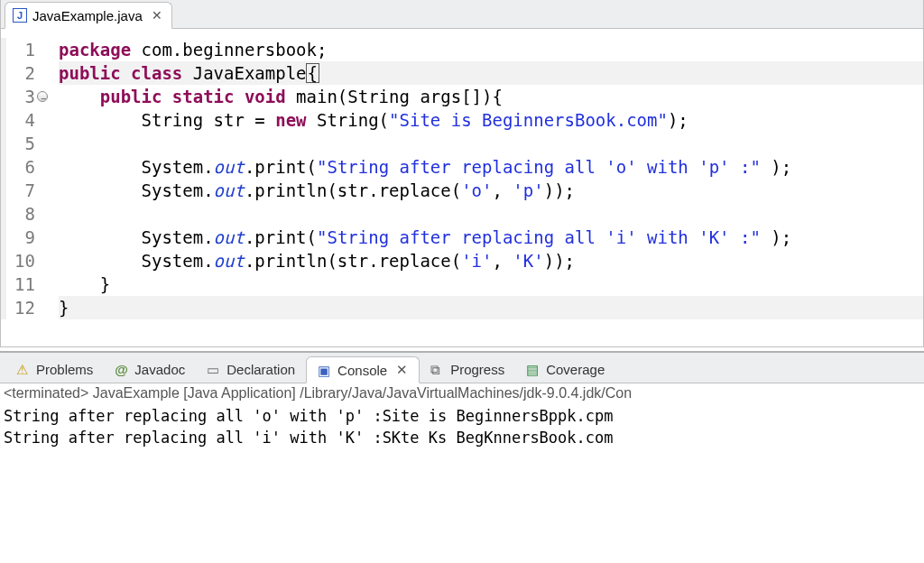 This screenshot has width=924, height=563. Describe the element at coordinates (65, 370) in the screenshot. I see `tab-label: Problems` at that location.